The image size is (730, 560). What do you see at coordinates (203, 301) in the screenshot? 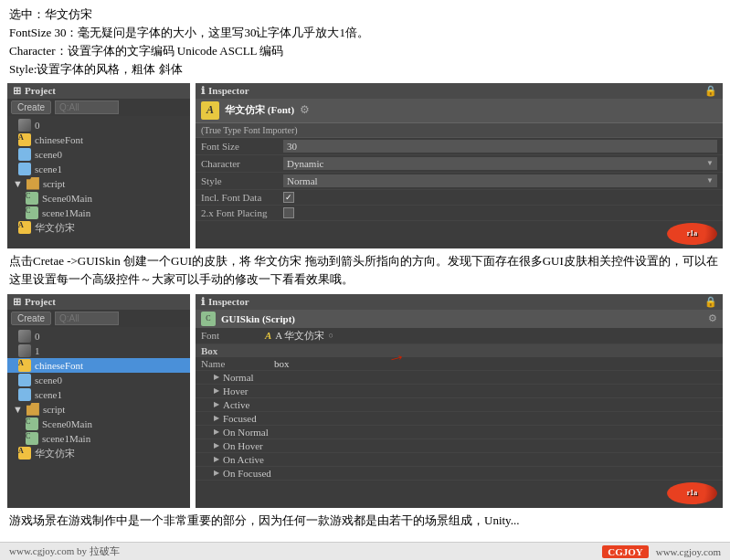
I see `info-icon-2: ℹ` at bounding box center [203, 301].